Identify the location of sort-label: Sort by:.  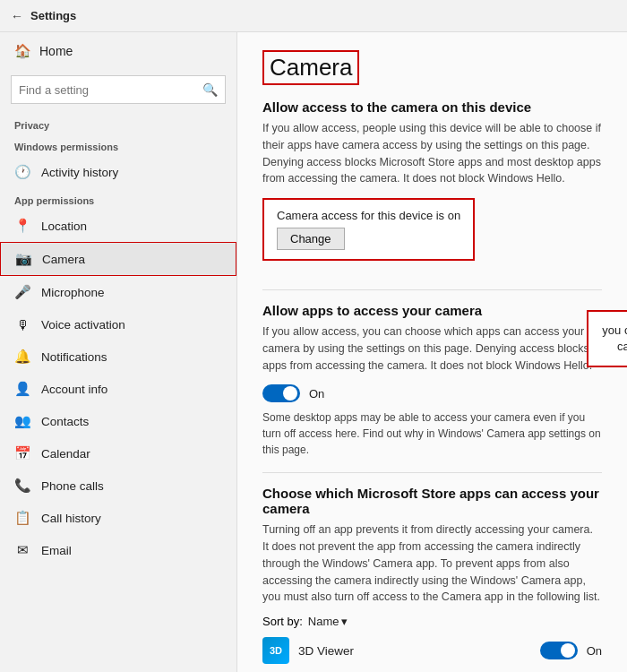
(283, 622).